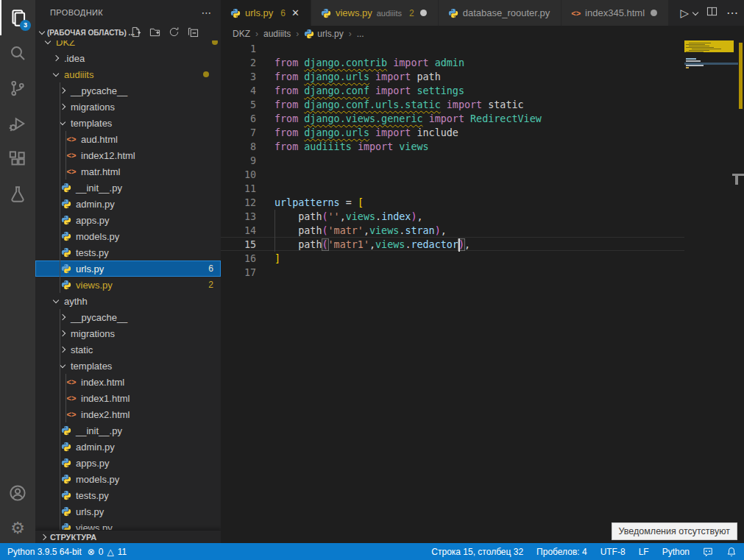  Describe the element at coordinates (128, 511) in the screenshot. I see `tree-item-urls.py: urls.py` at that location.